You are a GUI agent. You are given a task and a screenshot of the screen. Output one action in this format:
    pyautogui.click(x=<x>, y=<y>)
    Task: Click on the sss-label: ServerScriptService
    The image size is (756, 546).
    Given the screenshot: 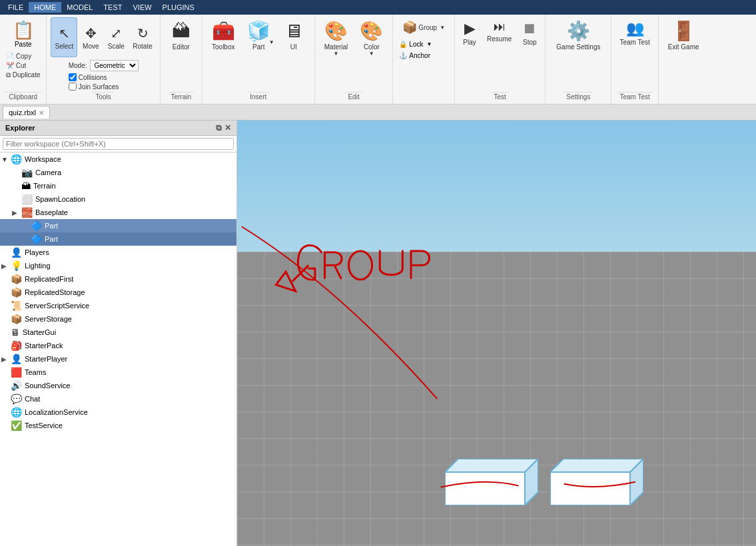 What is the action you would take?
    pyautogui.click(x=57, y=306)
    